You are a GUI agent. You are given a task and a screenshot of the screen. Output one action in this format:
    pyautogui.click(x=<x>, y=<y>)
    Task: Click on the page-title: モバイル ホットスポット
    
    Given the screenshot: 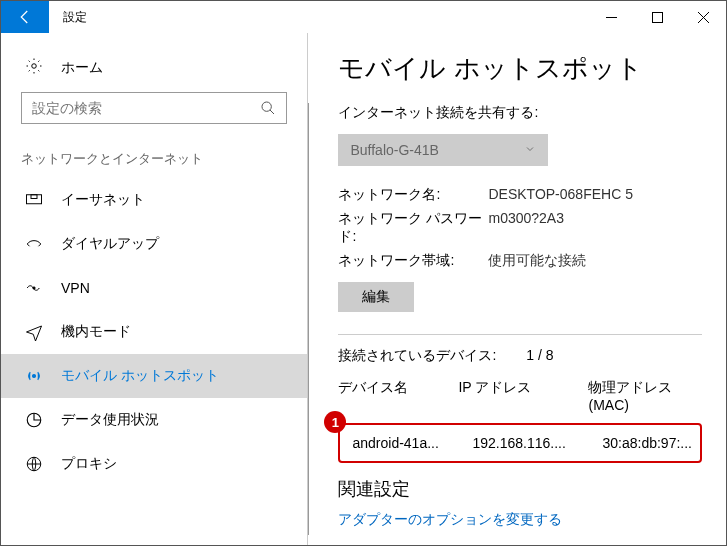 What is the action you would take?
    pyautogui.click(x=520, y=68)
    